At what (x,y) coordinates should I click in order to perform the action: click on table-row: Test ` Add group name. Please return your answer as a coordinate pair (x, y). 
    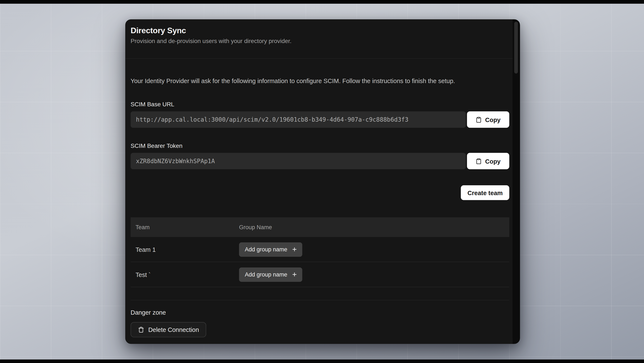
    Looking at the image, I should click on (320, 274).